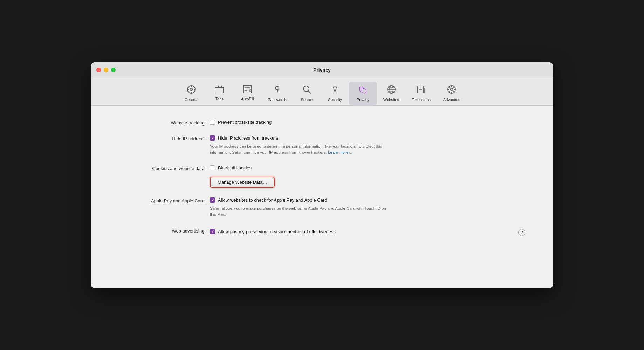  Describe the element at coordinates (114, 70) in the screenshot. I see `maximize-button` at that location.